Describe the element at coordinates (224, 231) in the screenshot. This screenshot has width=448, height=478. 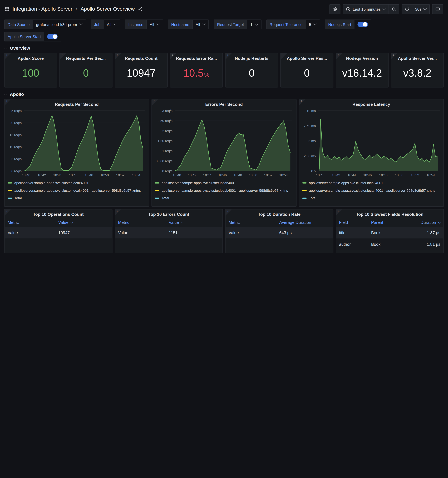
I see `apollo-tables-row: i Top 10 Operations Count Metric Value V…` at that location.